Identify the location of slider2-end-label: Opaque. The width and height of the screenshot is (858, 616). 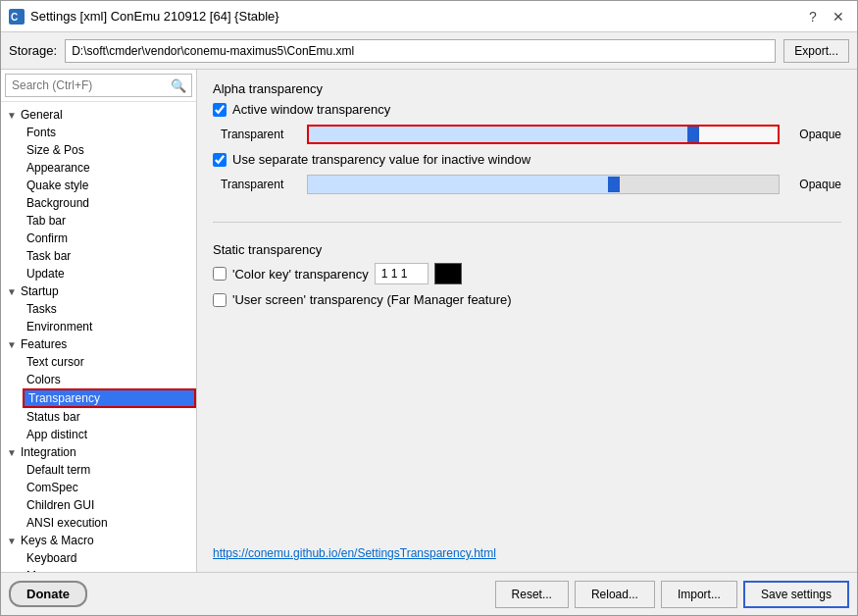
(814, 184).